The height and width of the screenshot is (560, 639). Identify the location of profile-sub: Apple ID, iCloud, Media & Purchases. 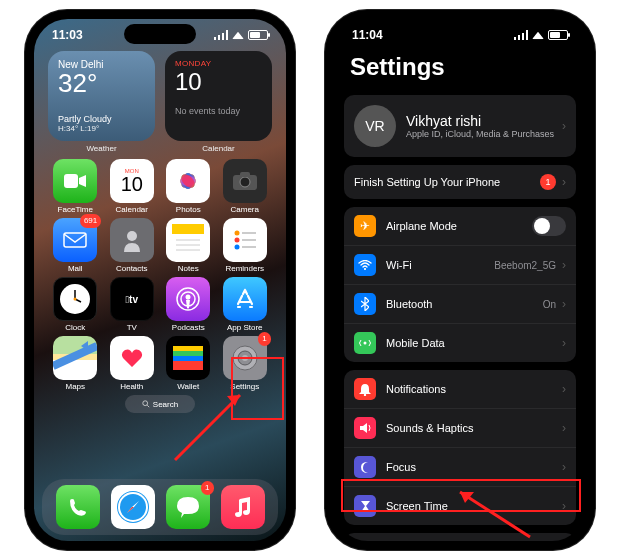
(484, 134).